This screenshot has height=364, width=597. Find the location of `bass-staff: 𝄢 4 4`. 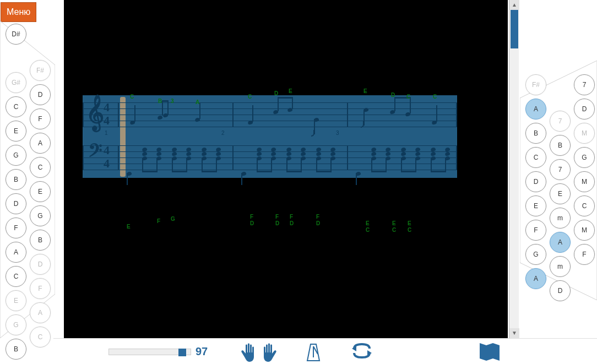

bass-staff: 𝄢 4 4 is located at coordinates (270, 157).